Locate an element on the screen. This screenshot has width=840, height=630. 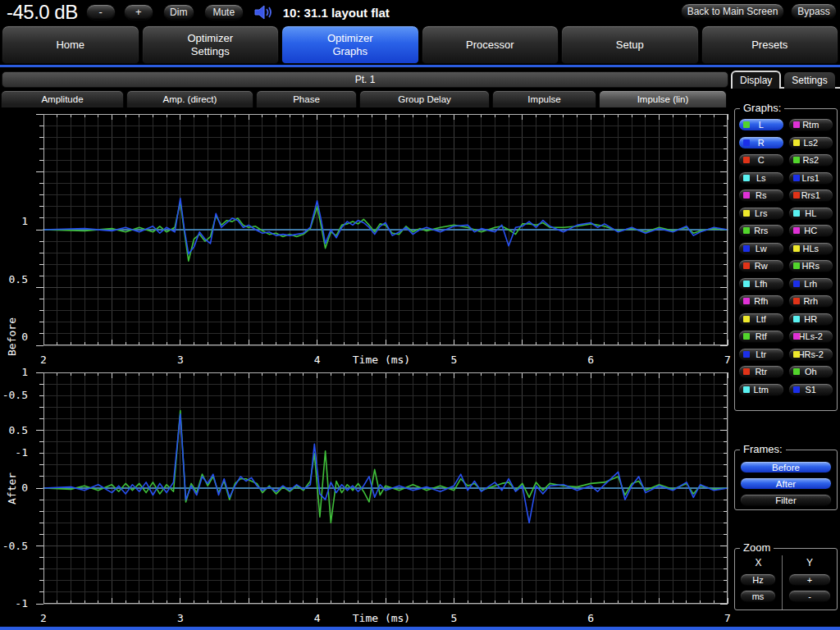
channel-button-lw: Lw is located at coordinates (761, 249).